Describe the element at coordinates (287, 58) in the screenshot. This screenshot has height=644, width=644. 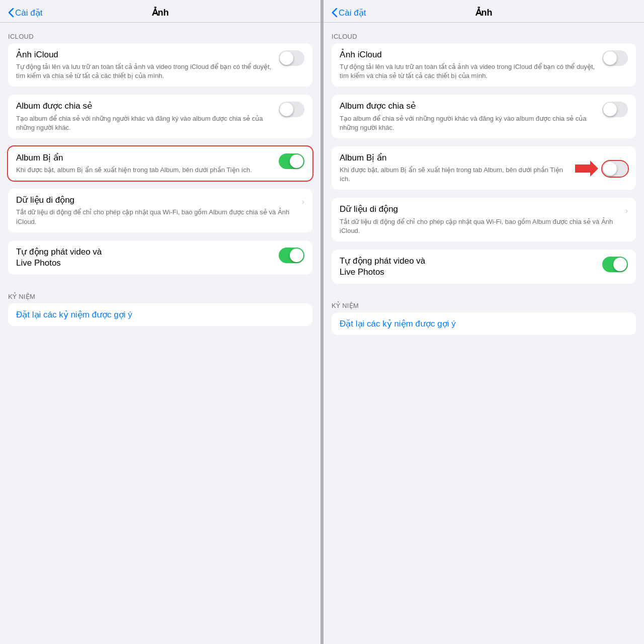
I see `left-icloud-photos-knob` at that location.